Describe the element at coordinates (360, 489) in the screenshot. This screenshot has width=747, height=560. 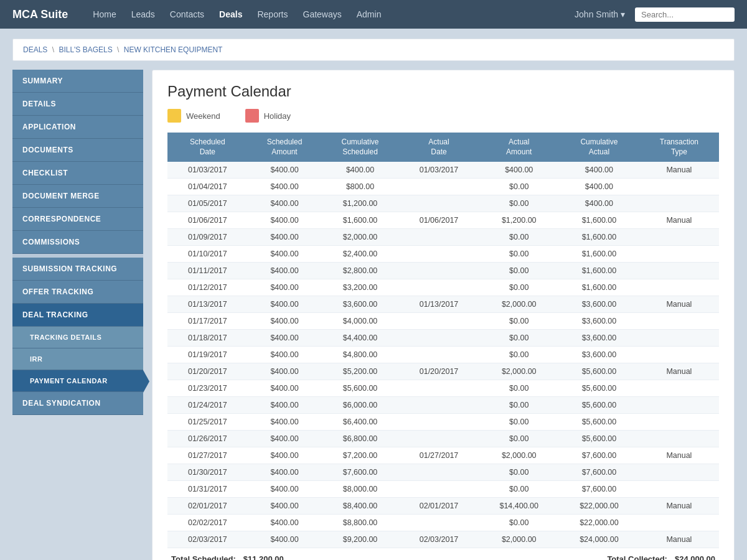
I see `table-cell: $8,000.00` at that location.